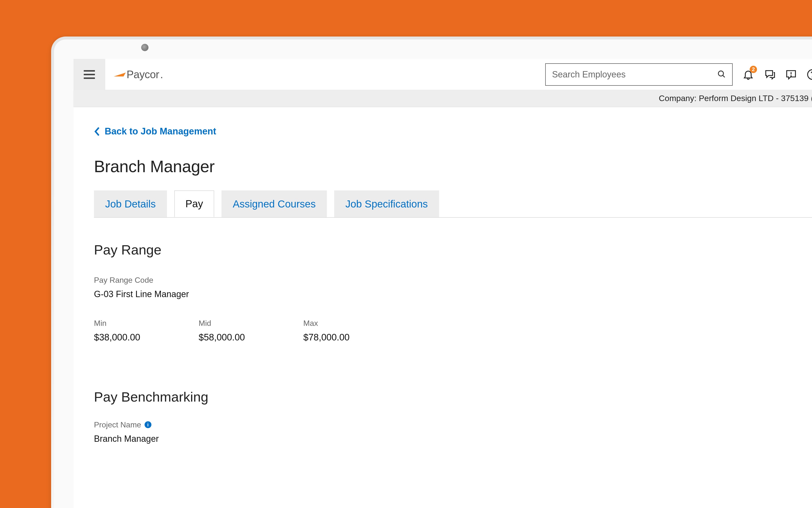 The image size is (812, 508). I want to click on pay-range-code-label: Pay Range Code, so click(453, 280).